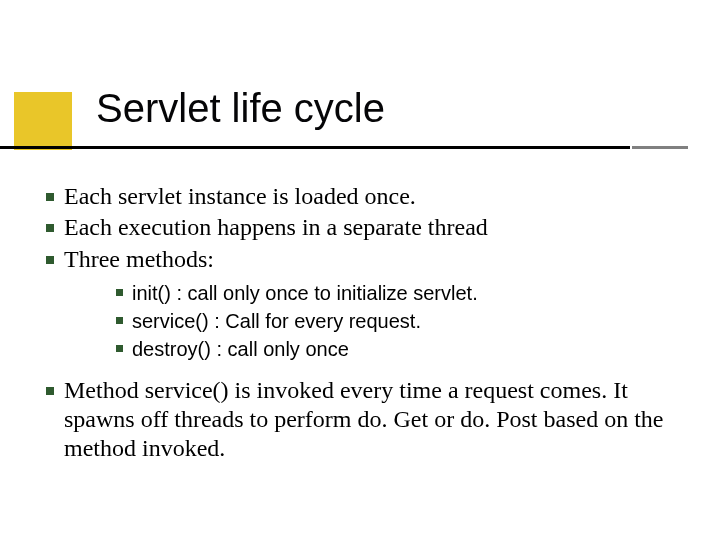  Describe the element at coordinates (43, 121) in the screenshot. I see `title-accent-square` at that location.